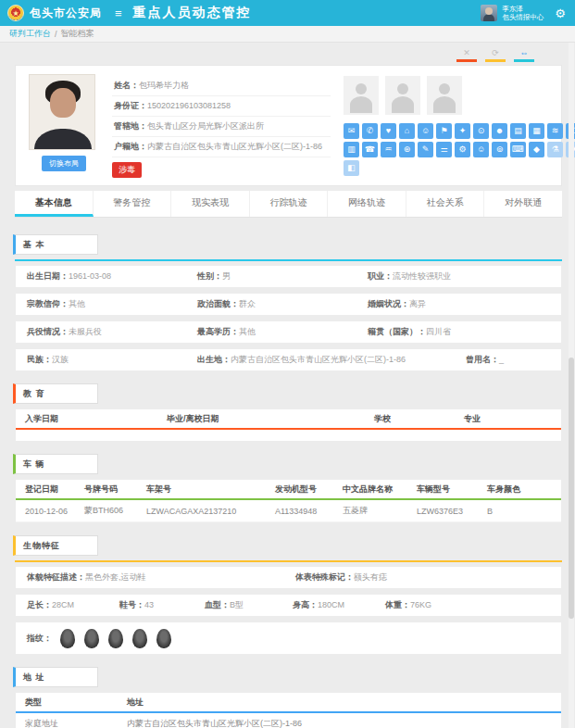 This screenshot has height=728, width=575. I want to click on panel-fullscreen-button: ✕, so click(467, 56).